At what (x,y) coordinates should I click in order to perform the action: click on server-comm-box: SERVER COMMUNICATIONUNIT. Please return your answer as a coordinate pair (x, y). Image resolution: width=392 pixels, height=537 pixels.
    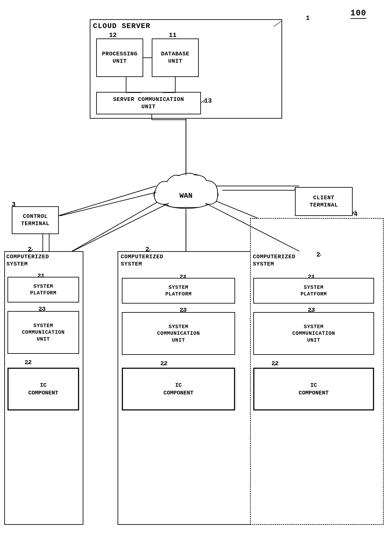
    Looking at the image, I should click on (149, 103).